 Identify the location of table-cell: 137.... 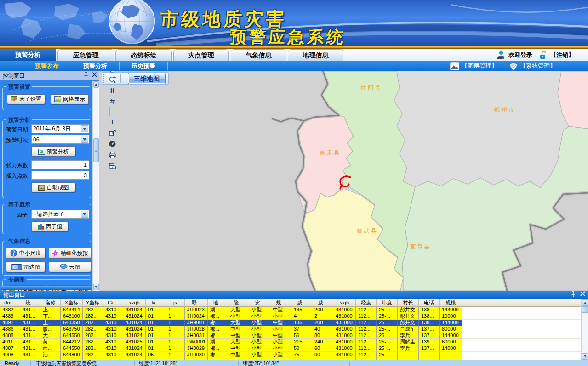
(429, 336).